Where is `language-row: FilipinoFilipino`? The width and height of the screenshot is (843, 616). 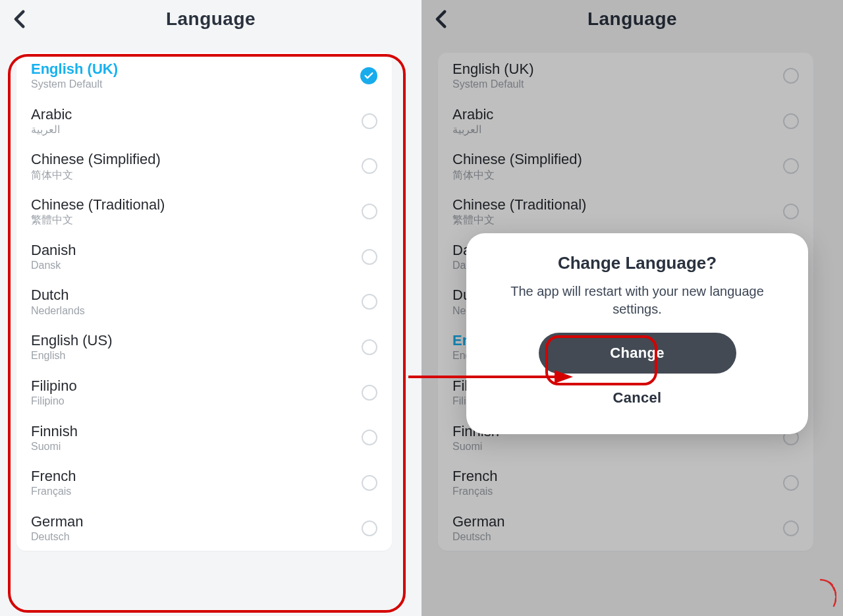 language-row: FilipinoFilipino is located at coordinates (204, 393).